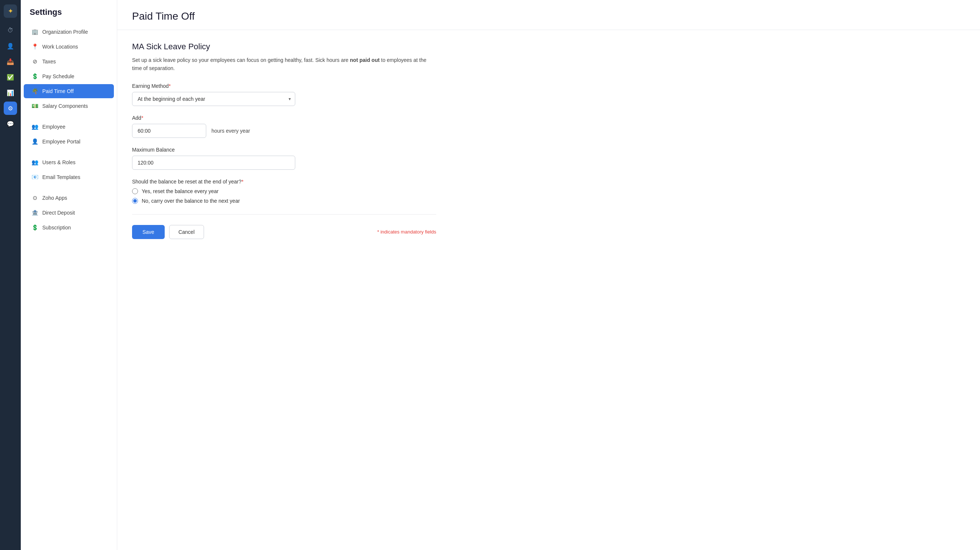 The image size is (980, 550). I want to click on sidebar-icon-chat: 💬, so click(11, 124).